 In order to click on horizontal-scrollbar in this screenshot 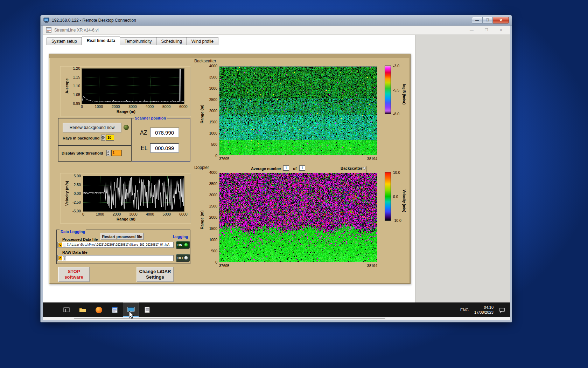, I will do `click(276, 319)`.